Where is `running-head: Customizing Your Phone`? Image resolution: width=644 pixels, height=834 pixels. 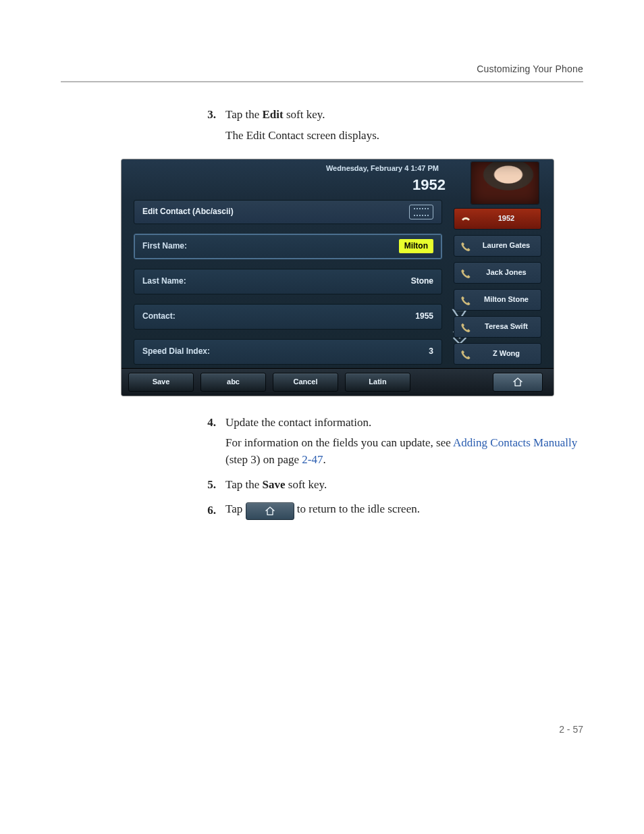
running-head: Customizing Your Phone is located at coordinates (322, 69).